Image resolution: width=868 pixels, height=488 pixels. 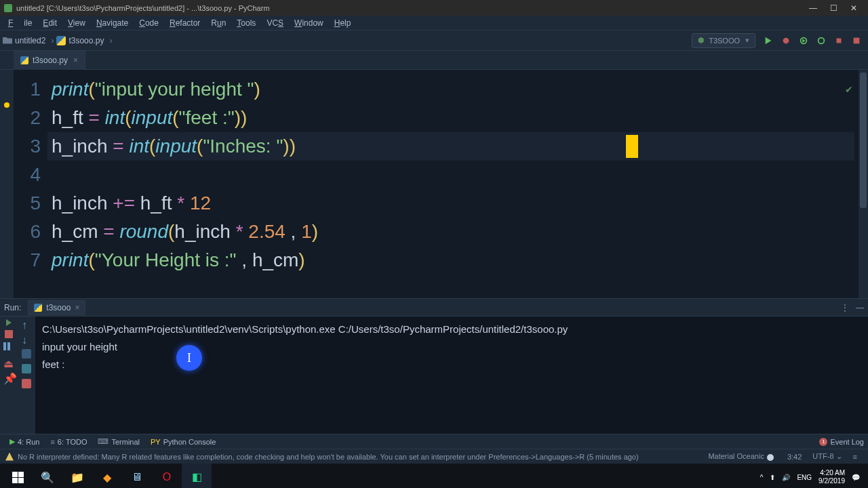 What do you see at coordinates (26, 339) in the screenshot?
I see `down-icon: ↓` at bounding box center [26, 339].